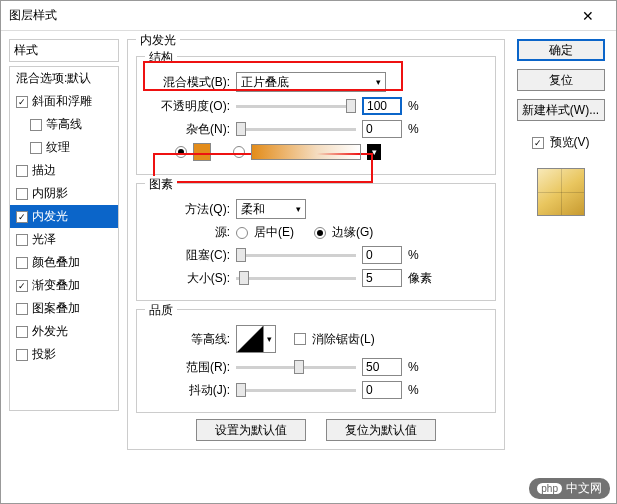  Describe the element at coordinates (64, 332) in the screenshot. I see `style-item: 外发光` at that location.